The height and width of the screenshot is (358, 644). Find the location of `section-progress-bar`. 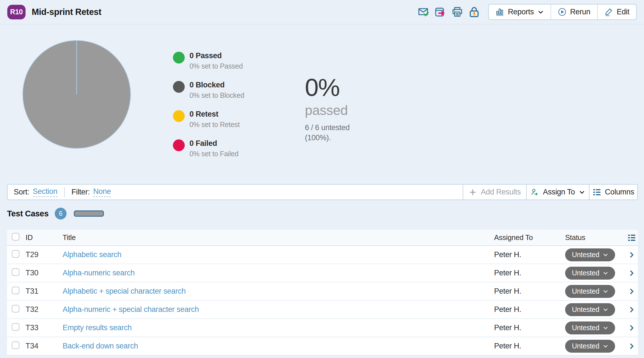

section-progress-bar is located at coordinates (89, 214).